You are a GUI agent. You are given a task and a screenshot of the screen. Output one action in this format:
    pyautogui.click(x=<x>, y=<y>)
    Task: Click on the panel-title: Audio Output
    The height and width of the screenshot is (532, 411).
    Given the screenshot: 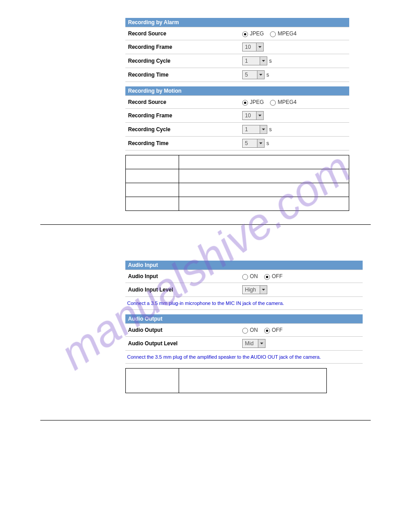 What is the action you would take?
    pyautogui.click(x=244, y=319)
    